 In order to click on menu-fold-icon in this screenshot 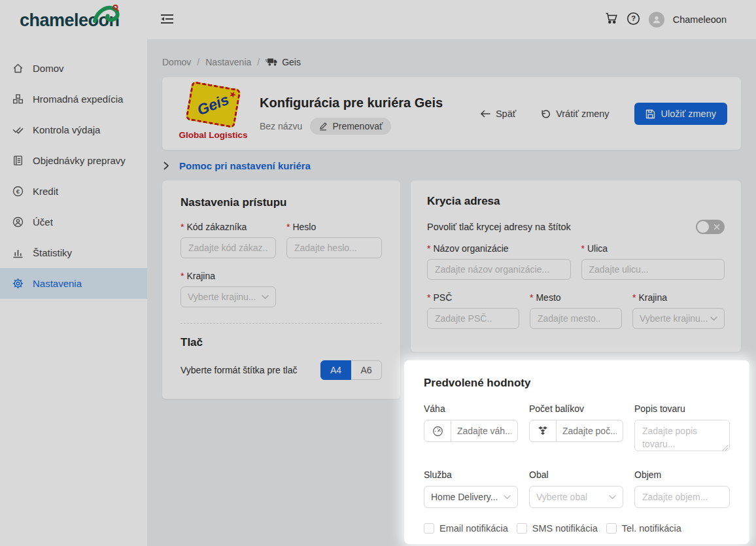, I will do `click(167, 20)`.